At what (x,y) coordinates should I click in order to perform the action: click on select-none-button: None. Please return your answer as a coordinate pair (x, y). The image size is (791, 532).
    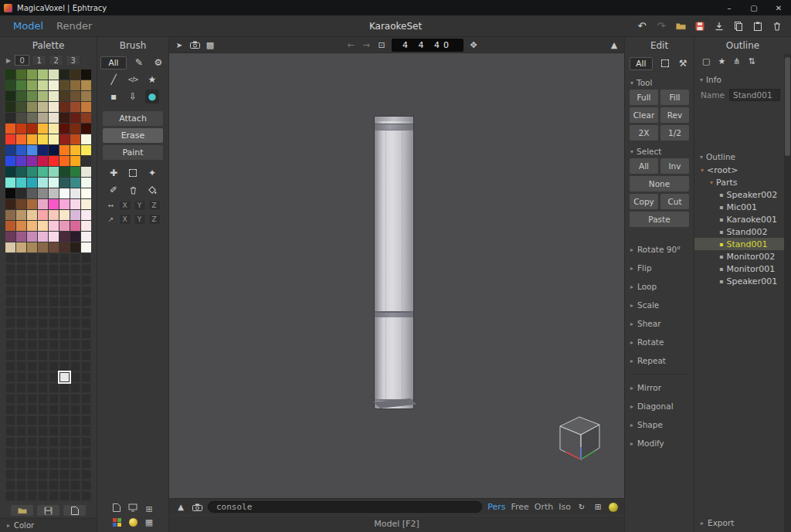
    Looking at the image, I should click on (660, 184).